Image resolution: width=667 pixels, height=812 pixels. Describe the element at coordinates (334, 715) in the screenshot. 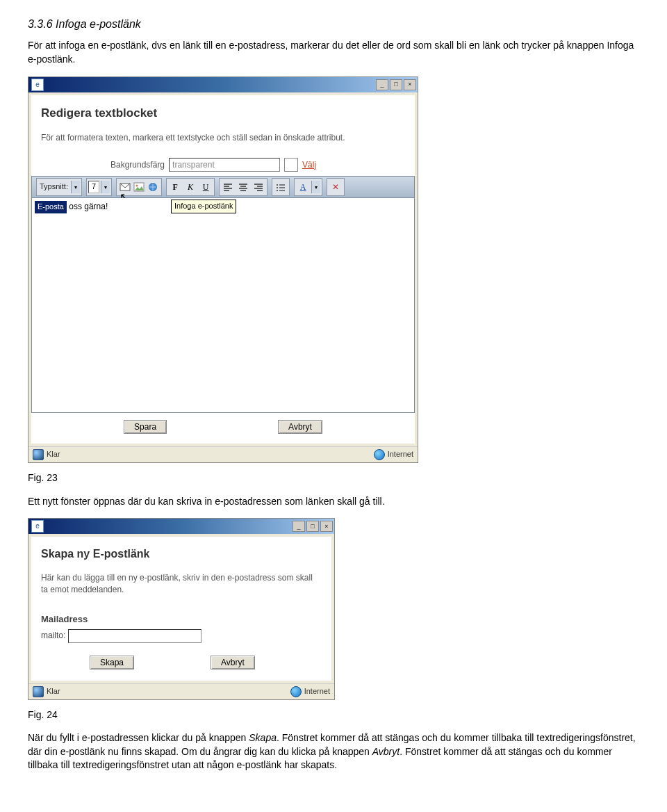

I see `figure-24-caption: Fig. 24` at that location.